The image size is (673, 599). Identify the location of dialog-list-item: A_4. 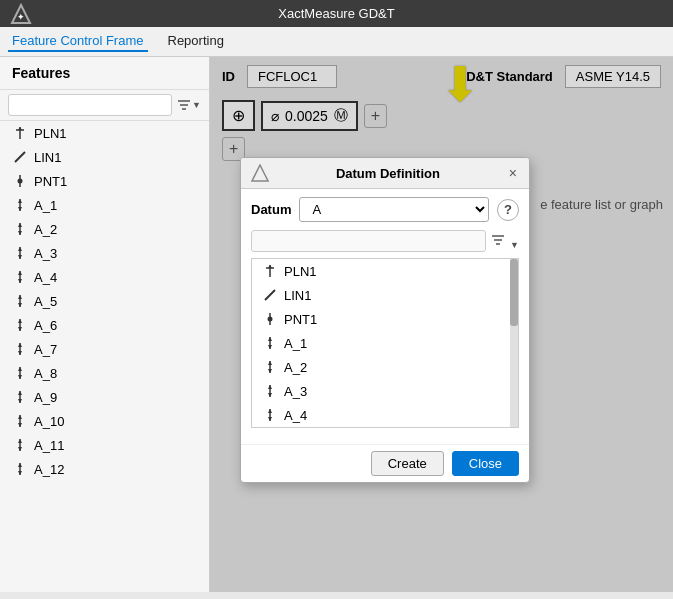
(381, 415).